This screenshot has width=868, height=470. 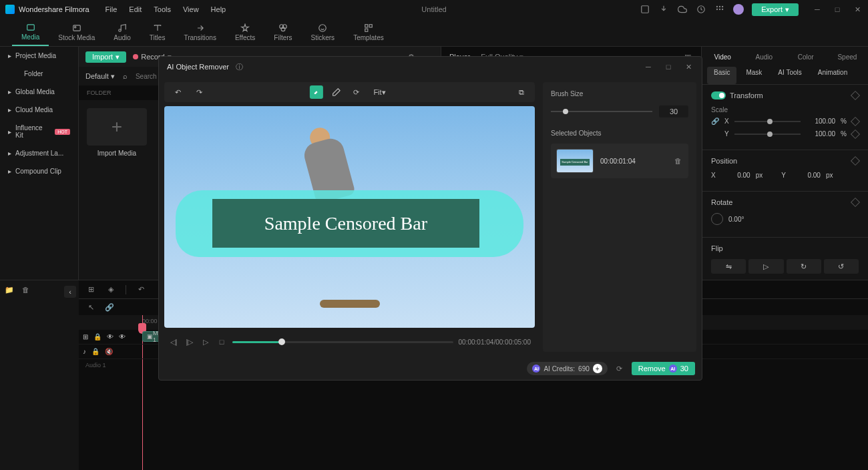 What do you see at coordinates (100, 76) in the screenshot?
I see `sort-dropdown: Default ▾` at bounding box center [100, 76].